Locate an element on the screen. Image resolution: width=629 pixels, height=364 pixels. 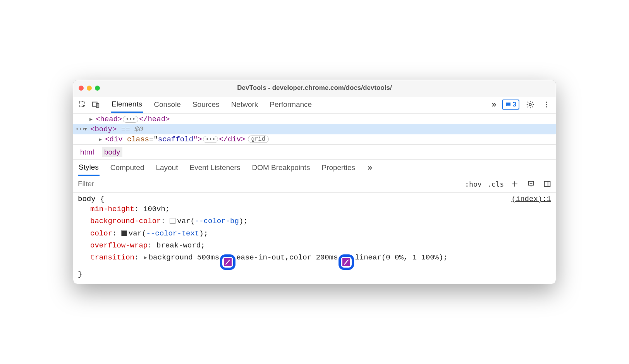
toolbar-right: » 3 is located at coordinates (522, 105).